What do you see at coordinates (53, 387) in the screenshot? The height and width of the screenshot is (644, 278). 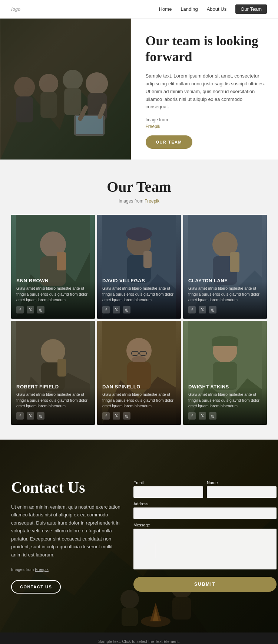 I see `team-member-name-4: ROBERT FIFIELD` at bounding box center [53, 387].